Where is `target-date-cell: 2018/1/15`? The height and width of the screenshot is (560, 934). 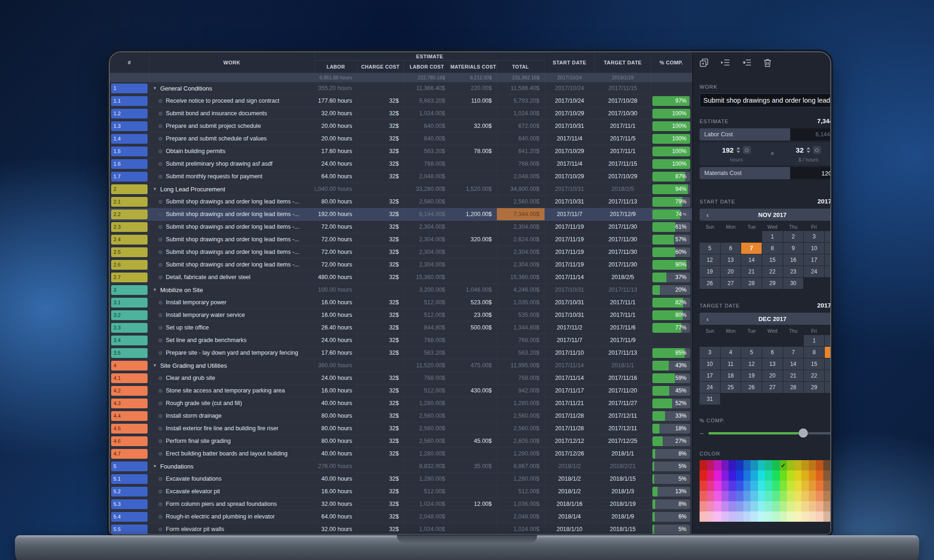 target-date-cell: 2018/1/15 is located at coordinates (623, 528).